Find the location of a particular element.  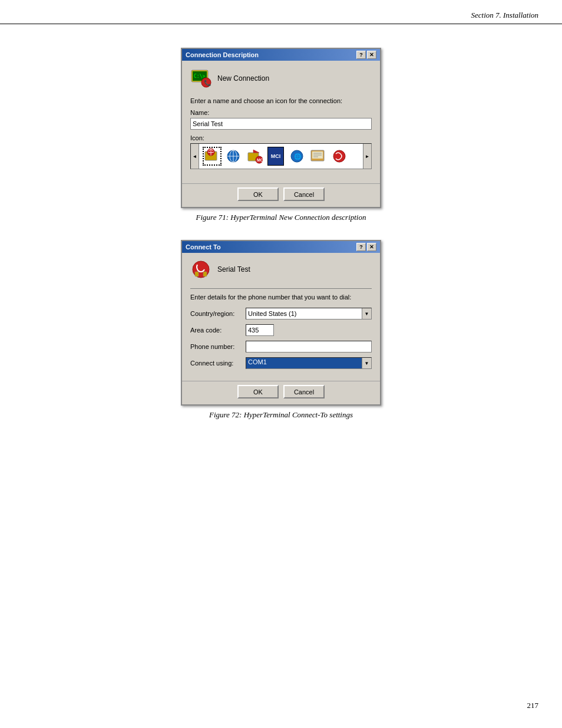

connect-using-value: COM1 is located at coordinates (304, 363).